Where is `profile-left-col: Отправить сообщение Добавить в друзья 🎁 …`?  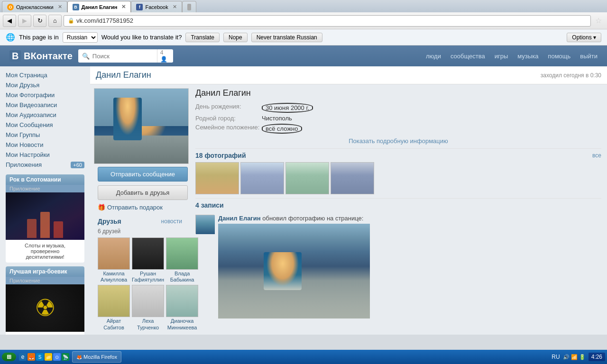
profile-left-col: Отправить сообщение Добавить в друзья 🎁 … is located at coordinates (140, 209).